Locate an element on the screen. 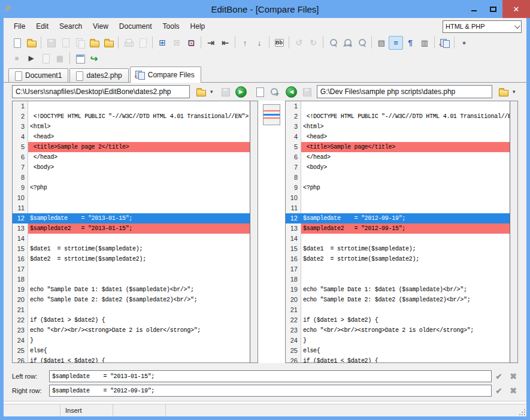 Image resolution: width=530 pixels, height=420 pixels. close-nodes-button: ⊡ is located at coordinates (191, 43).